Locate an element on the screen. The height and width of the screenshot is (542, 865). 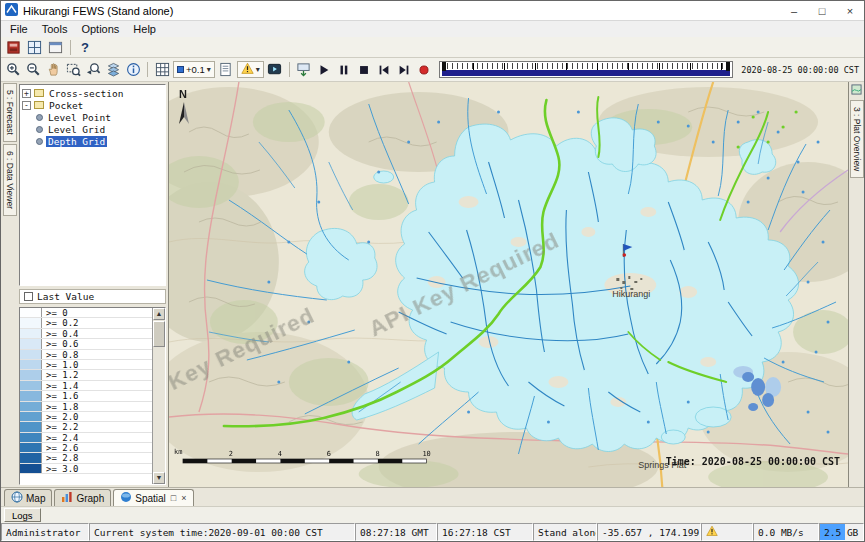
svg-text: 2 is located at coordinates (231, 454).